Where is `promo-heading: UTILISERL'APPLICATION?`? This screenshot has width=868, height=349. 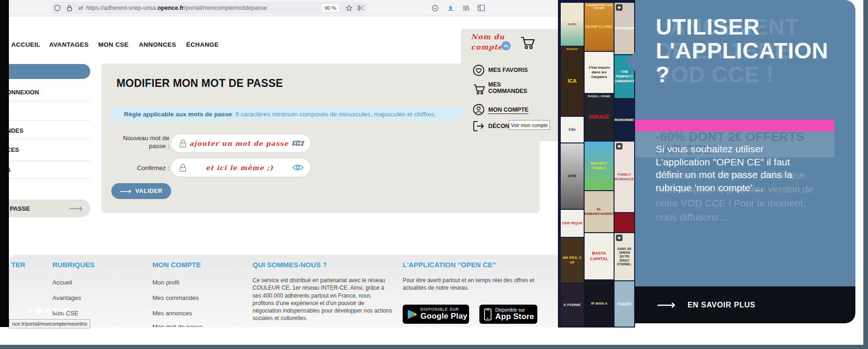 promo-heading: UTILISERL'APPLICATION? is located at coordinates (742, 50).